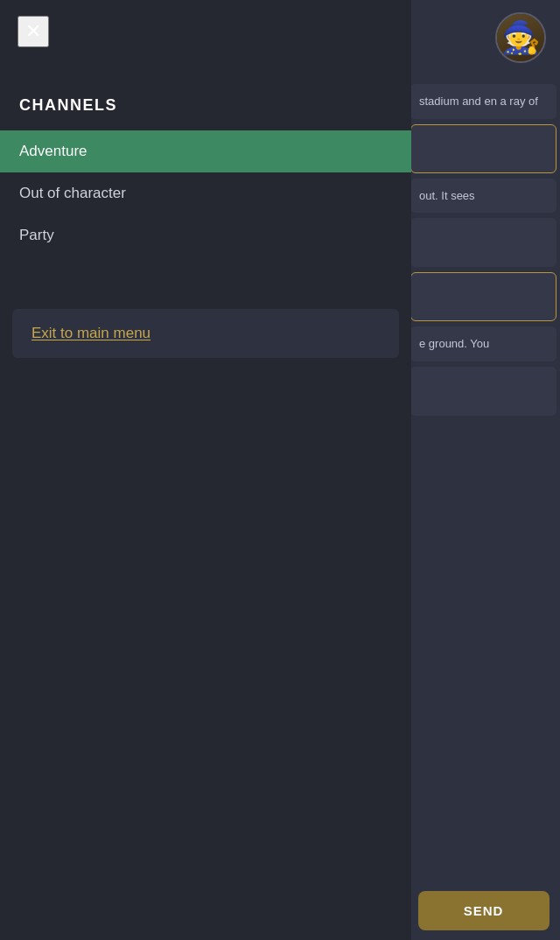  Describe the element at coordinates (215, 105) in the screenshot. I see `channels-title: CHANNELS` at that location.